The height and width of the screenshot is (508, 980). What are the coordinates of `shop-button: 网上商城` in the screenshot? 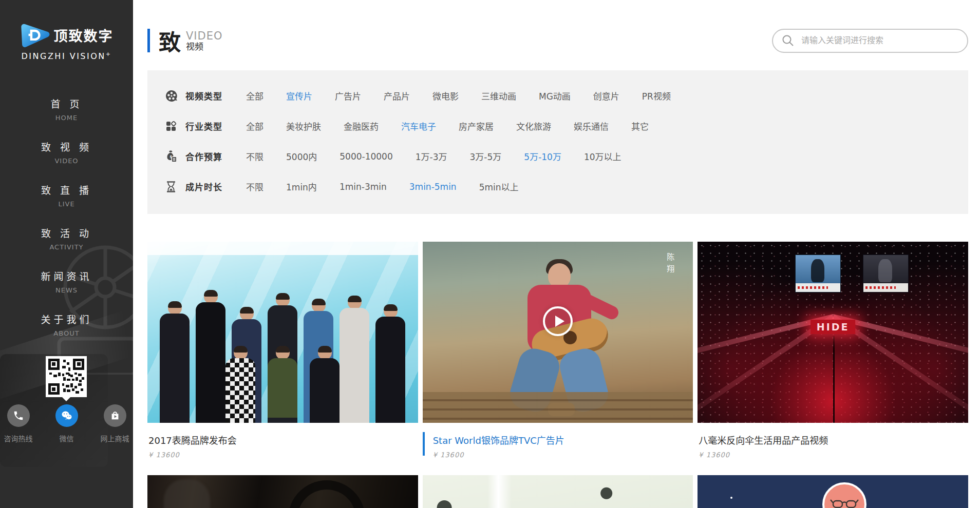 It's located at (115, 424).